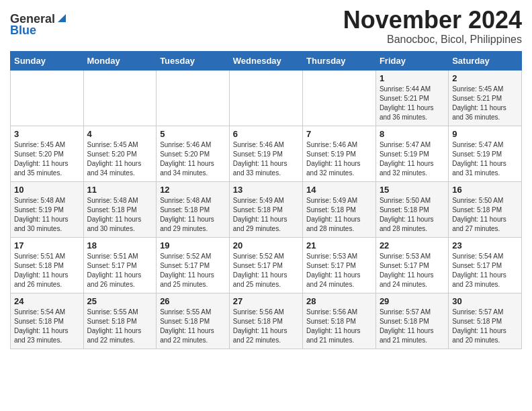 The width and height of the screenshot is (532, 411). Describe the element at coordinates (47, 210) in the screenshot. I see `calendar-cell: 10Sunrise: 5:48 AM Sunset: 5:19 PM Dayli…` at that location.